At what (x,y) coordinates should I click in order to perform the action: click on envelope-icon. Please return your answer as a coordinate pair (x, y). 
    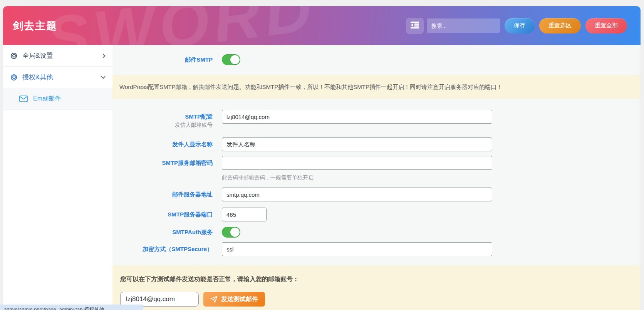
    Looking at the image, I should click on (23, 99).